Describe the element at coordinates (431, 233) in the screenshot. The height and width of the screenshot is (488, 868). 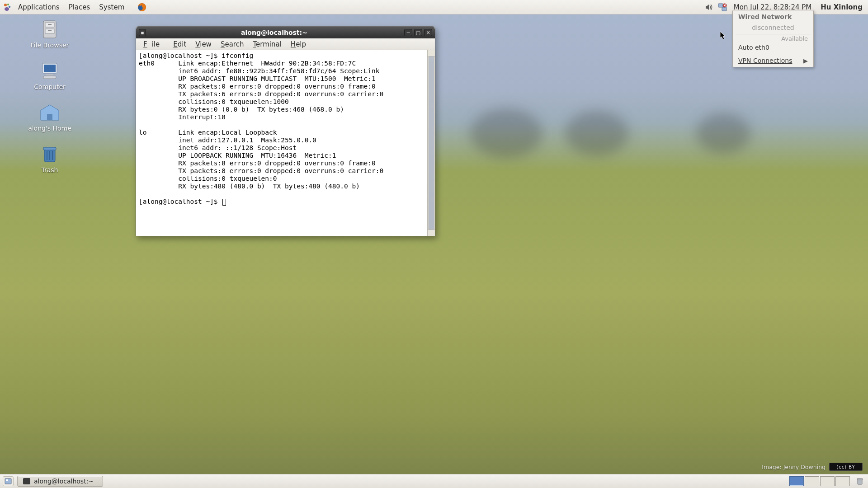
I see `scroll-down-button` at that location.